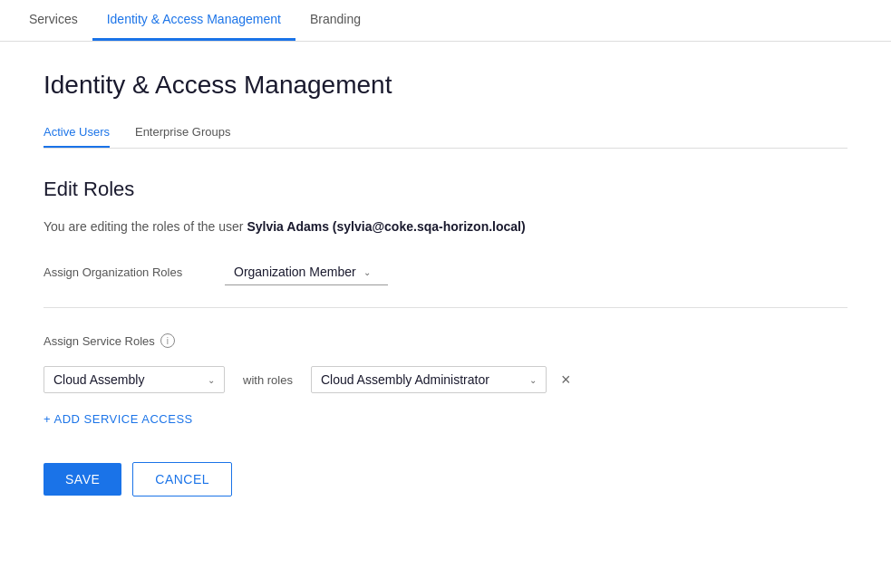 The height and width of the screenshot is (588, 891). What do you see at coordinates (168, 341) in the screenshot?
I see `info-icon: i` at bounding box center [168, 341].